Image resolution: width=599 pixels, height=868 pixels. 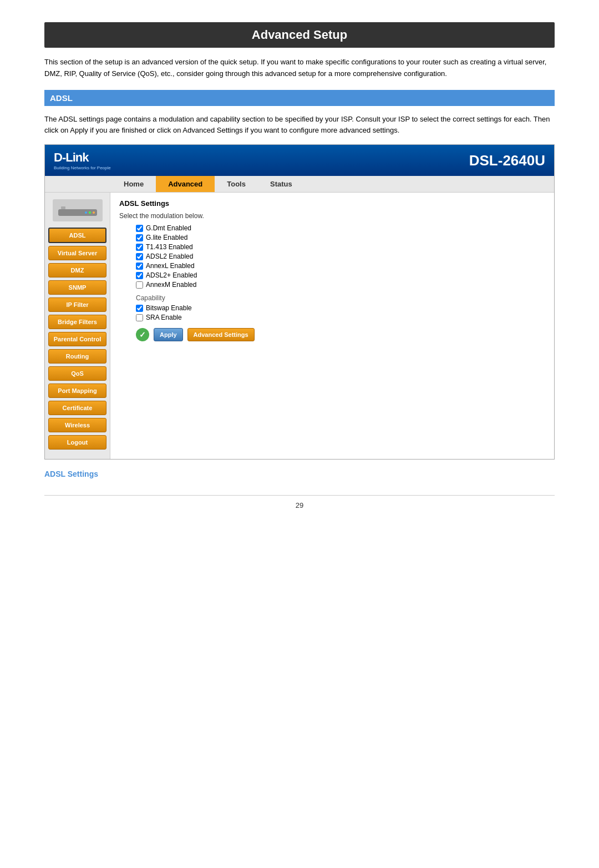 What do you see at coordinates (300, 125) in the screenshot?
I see `adsl-section-desc: The ADSL settings page contains a modula…` at bounding box center [300, 125].